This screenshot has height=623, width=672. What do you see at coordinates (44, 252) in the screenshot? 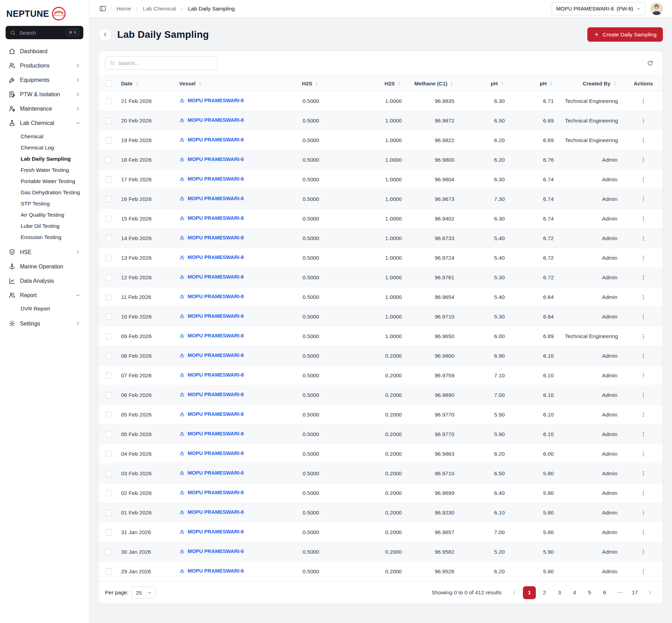
I see `sidebar-item-hse: HSE` at bounding box center [44, 252].